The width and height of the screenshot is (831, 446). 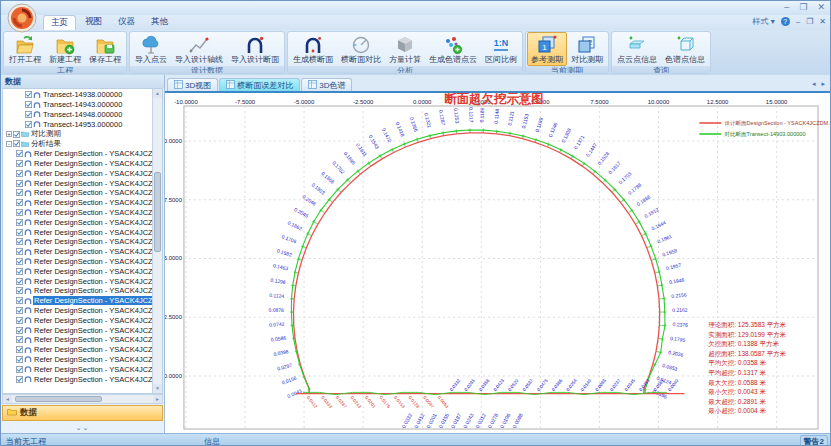 I want to click on toolbar-button-方量计算: 方量计算, so click(x=405, y=49).